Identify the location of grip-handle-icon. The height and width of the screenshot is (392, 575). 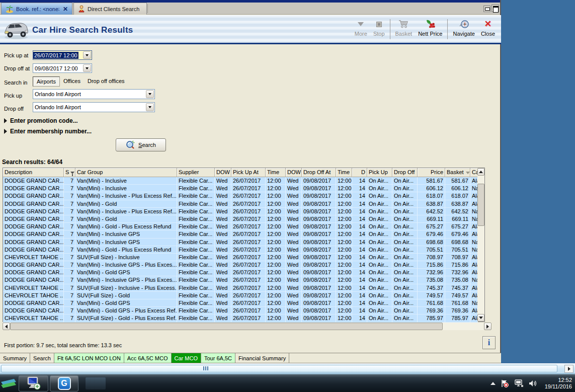
(206, 368).